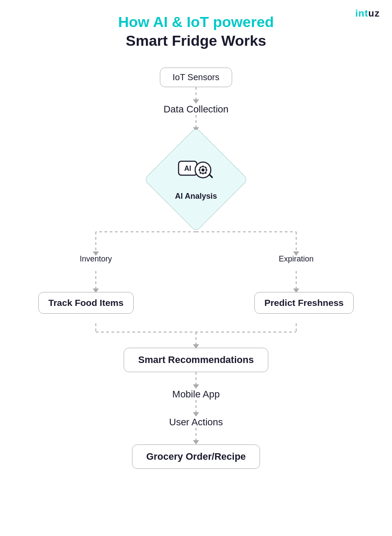  What do you see at coordinates (368, 14) in the screenshot?
I see `logo: intuz` at bounding box center [368, 14].